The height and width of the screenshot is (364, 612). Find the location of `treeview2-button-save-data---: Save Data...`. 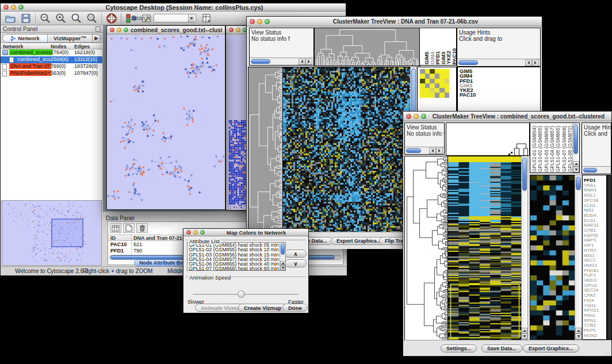

treeview2-button-save-data---: Save Data... is located at coordinates (502, 348).